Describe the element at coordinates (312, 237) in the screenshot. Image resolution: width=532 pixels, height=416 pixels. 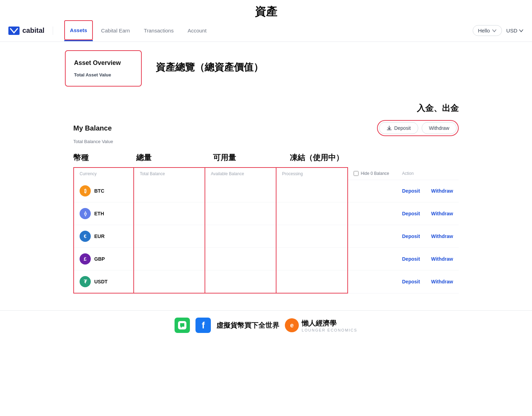
I see `processing-cell-EUR` at that location.